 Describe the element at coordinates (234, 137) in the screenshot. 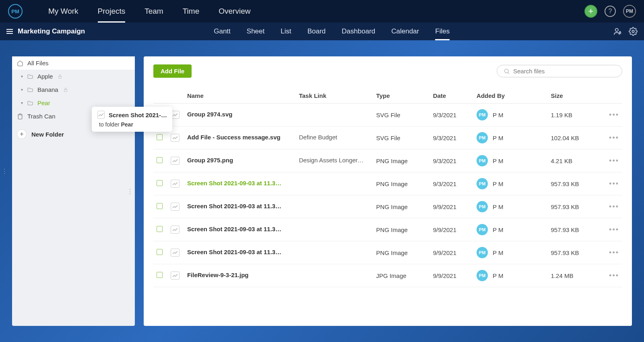

I see `file-name: Add File - Success message.svg` at that location.